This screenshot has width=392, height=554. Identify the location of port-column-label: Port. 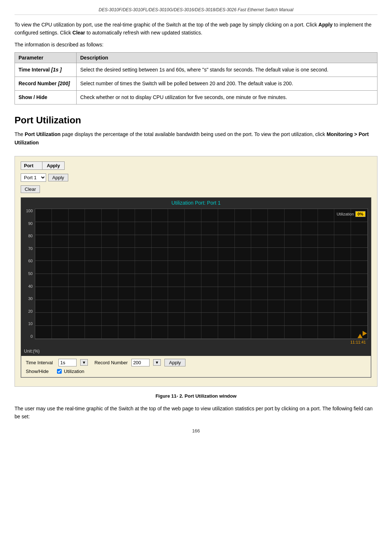
(32, 165).